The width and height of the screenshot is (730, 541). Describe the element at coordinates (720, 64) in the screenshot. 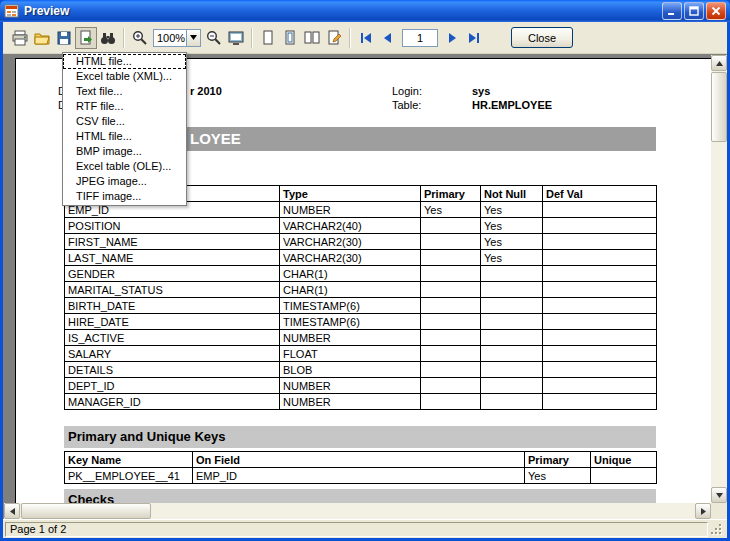

I see `arrow-up-icon` at that location.